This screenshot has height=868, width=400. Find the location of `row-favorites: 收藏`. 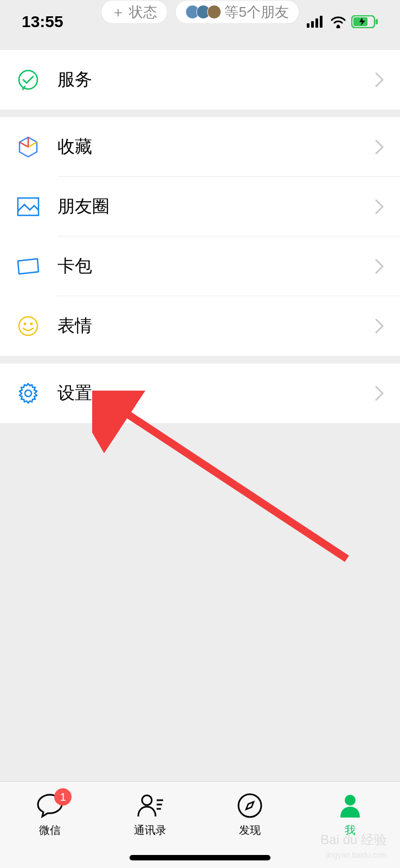

row-favorites: 收藏 is located at coordinates (200, 147).